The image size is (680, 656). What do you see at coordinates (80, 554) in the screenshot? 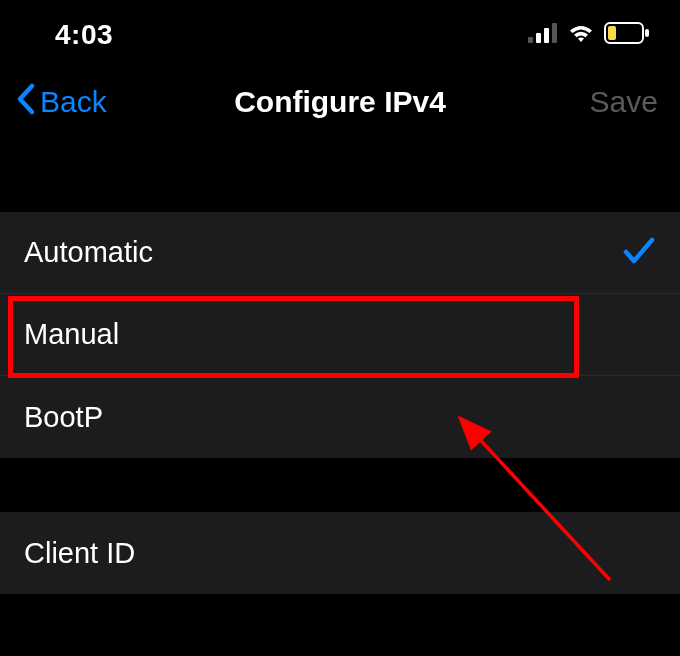
I see `client-id-label: Client ID` at bounding box center [80, 554].